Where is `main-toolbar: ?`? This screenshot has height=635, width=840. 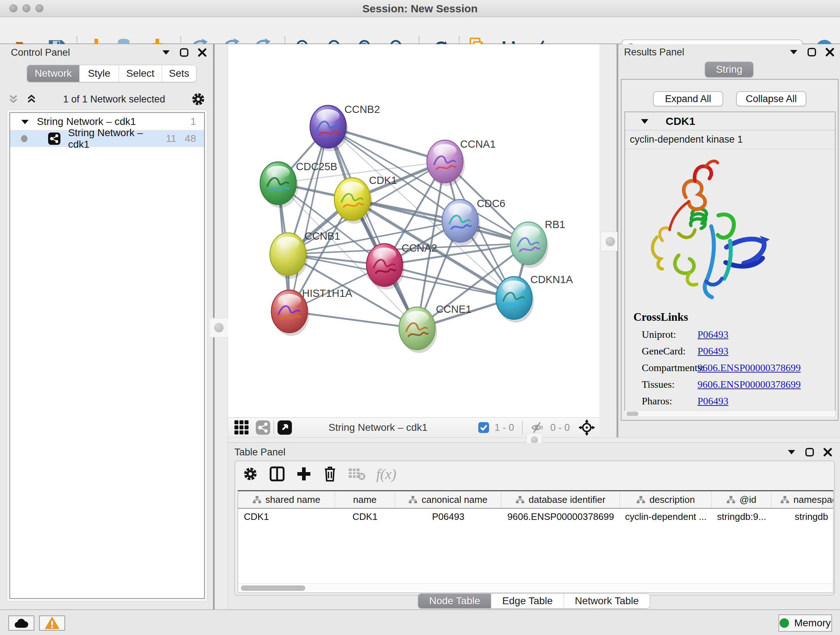 main-toolbar: ? is located at coordinates (420, 30).